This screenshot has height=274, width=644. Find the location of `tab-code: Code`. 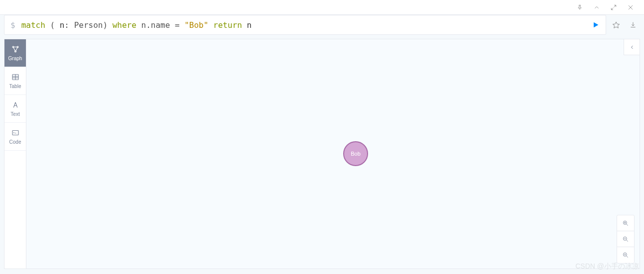

tab-code: Code is located at coordinates (15, 137).